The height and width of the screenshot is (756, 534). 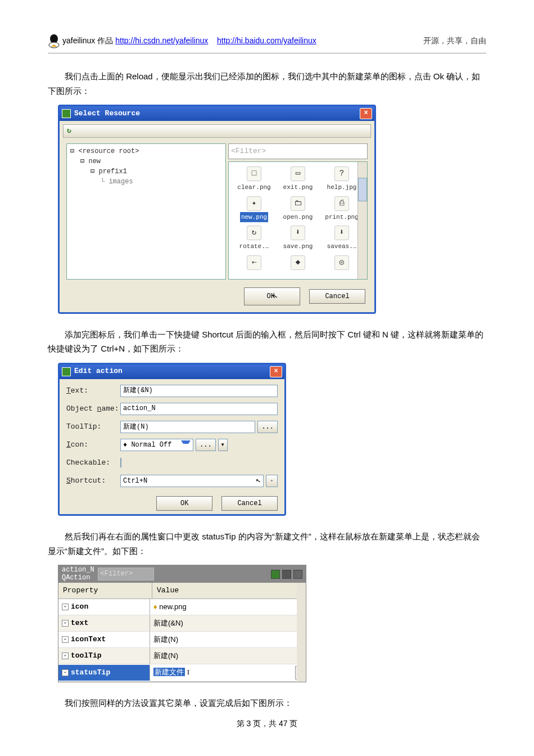 I want to click on toolbar: ↻, so click(x=217, y=131).